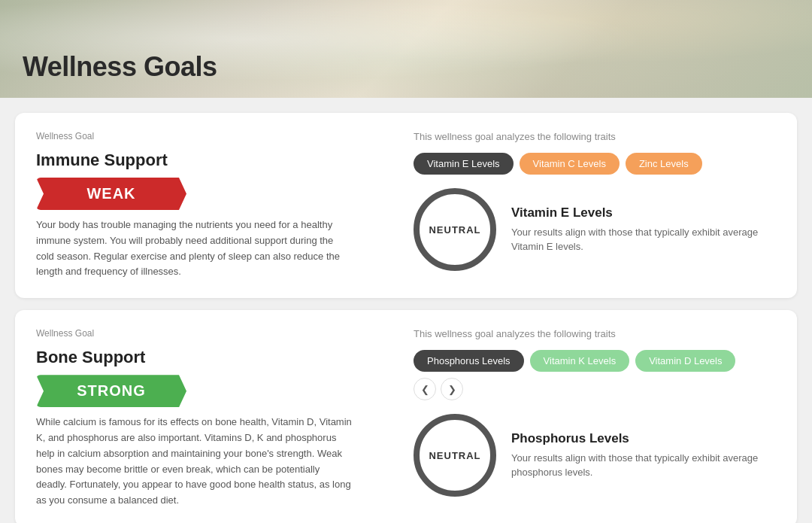 The height and width of the screenshot is (523, 812). I want to click on next-arrow: ❯, so click(452, 389).